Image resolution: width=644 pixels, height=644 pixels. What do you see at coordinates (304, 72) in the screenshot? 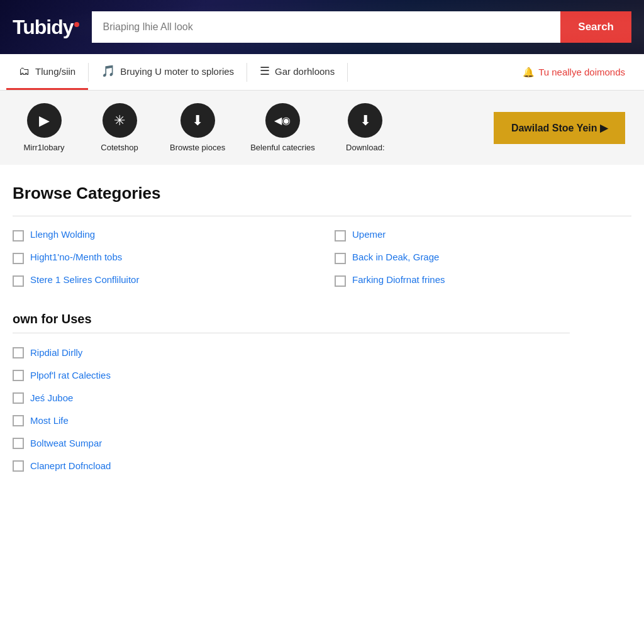
I see `nav-tab-label-2: Gar dorhloons` at bounding box center [304, 72].